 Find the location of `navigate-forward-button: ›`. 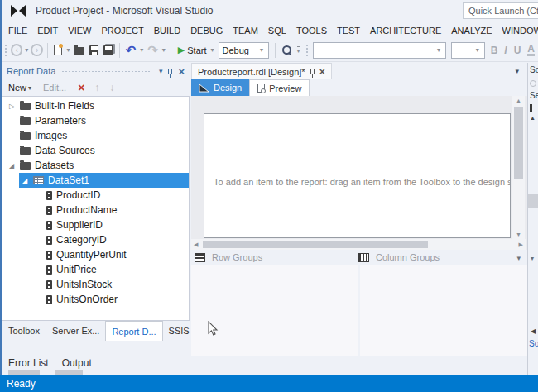

navigate-forward-button: › is located at coordinates (36, 50).